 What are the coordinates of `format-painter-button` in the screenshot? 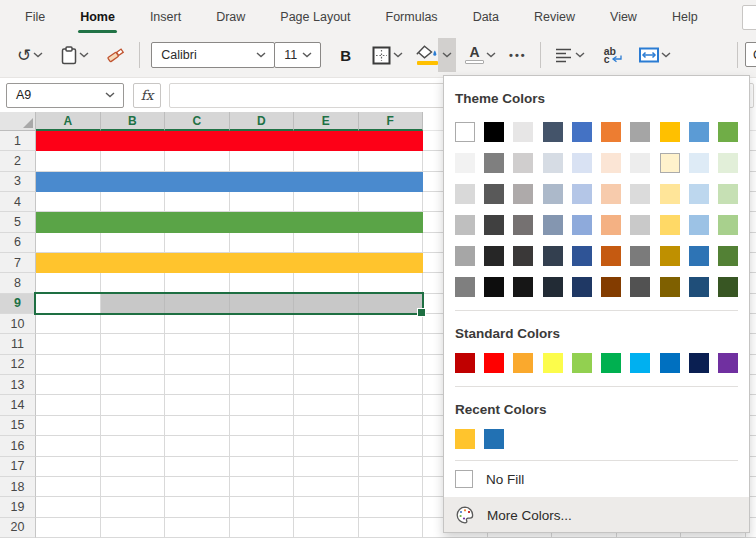 It's located at (116, 55).